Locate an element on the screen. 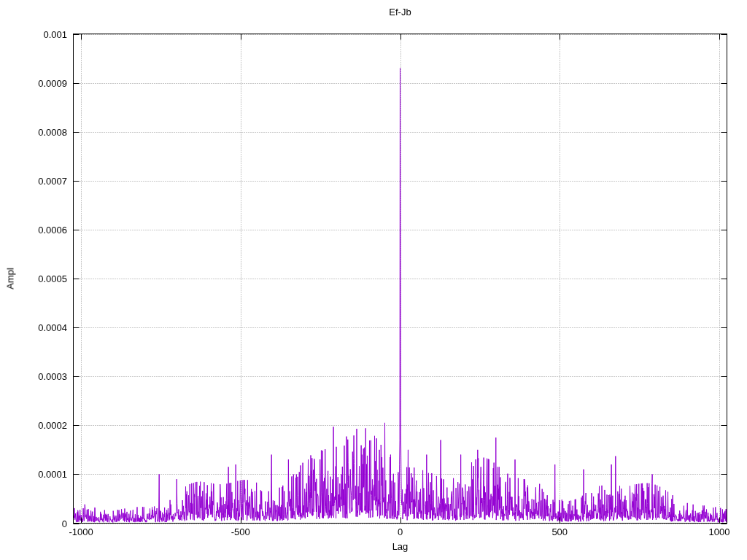  x-tick-label: -500 is located at coordinates (241, 532).